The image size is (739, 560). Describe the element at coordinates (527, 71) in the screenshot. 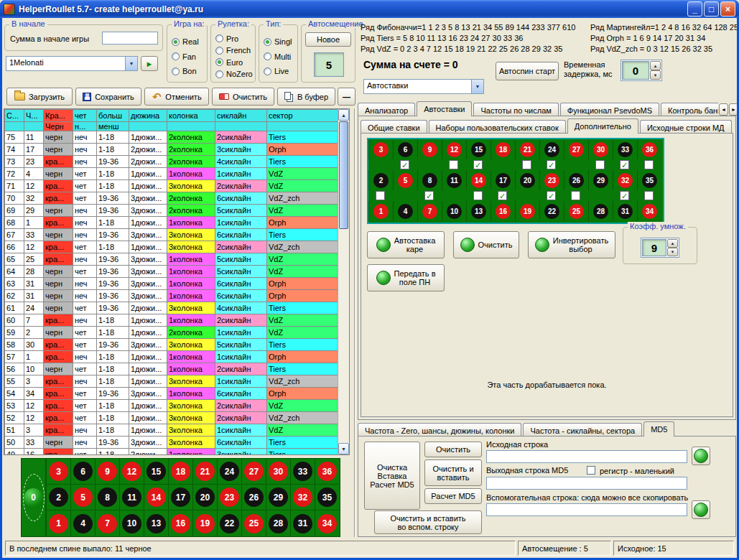

I see `autospin-start-button: Автоспин старт` at that location.